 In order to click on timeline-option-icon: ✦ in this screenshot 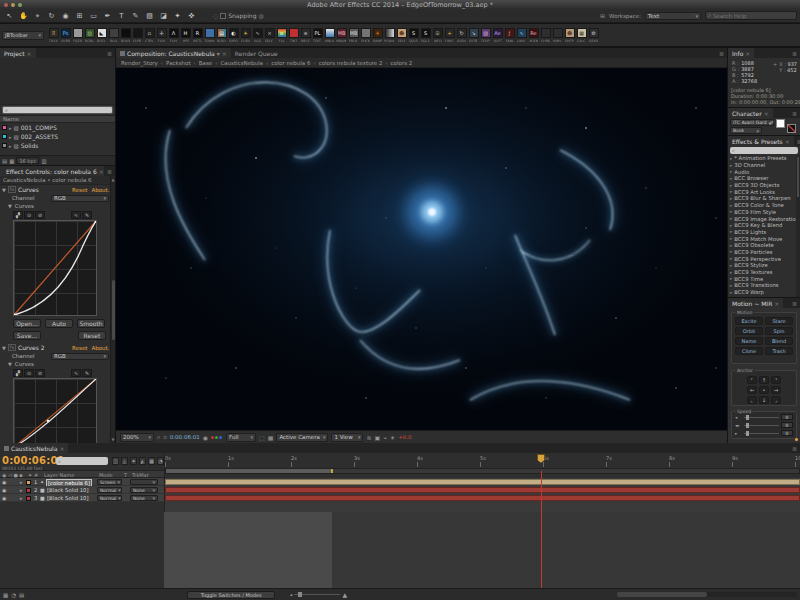, I will do `click(134, 461)`.